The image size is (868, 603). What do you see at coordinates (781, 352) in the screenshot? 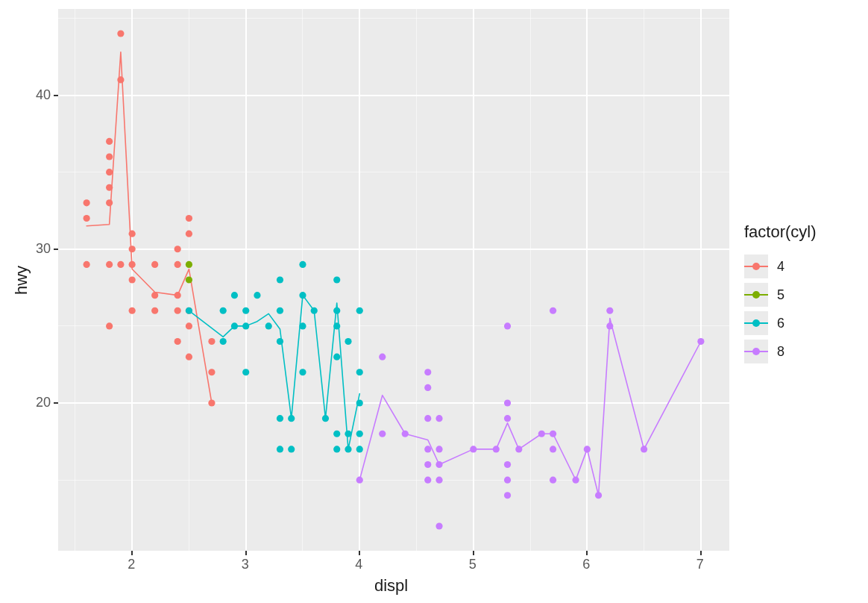
I see `legend-label: 8` at bounding box center [781, 352].